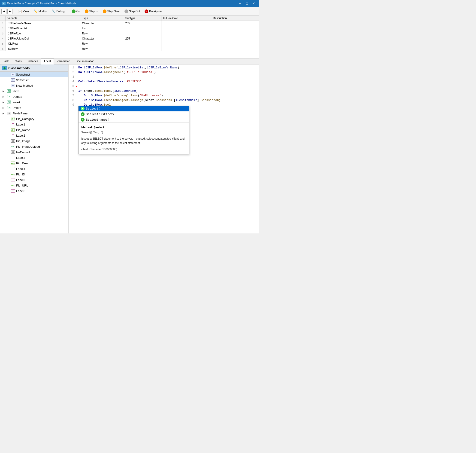 This screenshot has height=453, width=476. Describe the element at coordinates (72, 105) in the screenshot. I see `line-number-9: 9` at that location.